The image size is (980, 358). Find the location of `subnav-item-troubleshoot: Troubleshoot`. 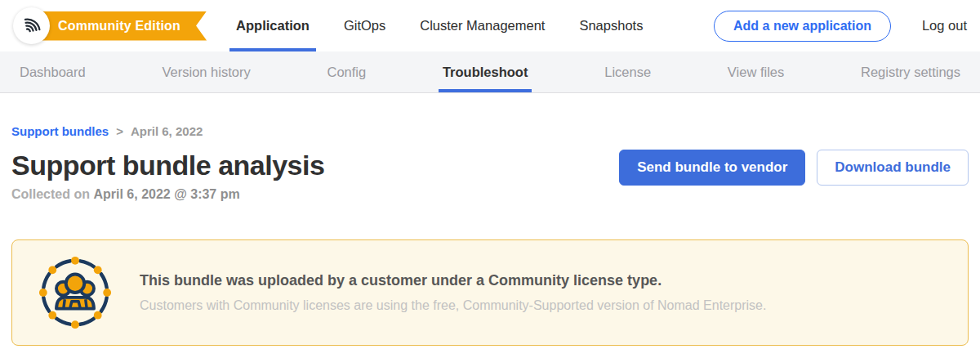

subnav-item-troubleshoot: Troubleshoot is located at coordinates (485, 72).